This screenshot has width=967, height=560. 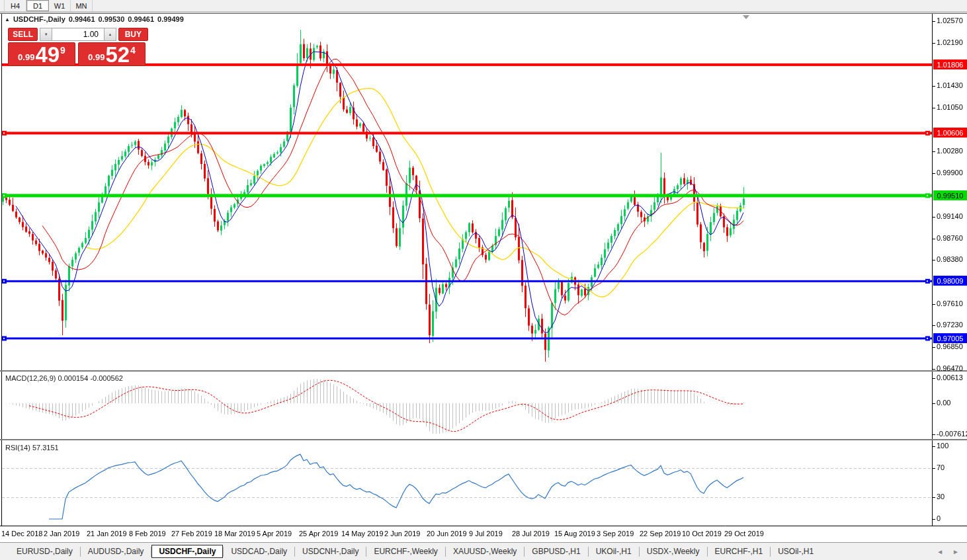 I want to click on timeframe-button-d1: D1, so click(x=38, y=5).